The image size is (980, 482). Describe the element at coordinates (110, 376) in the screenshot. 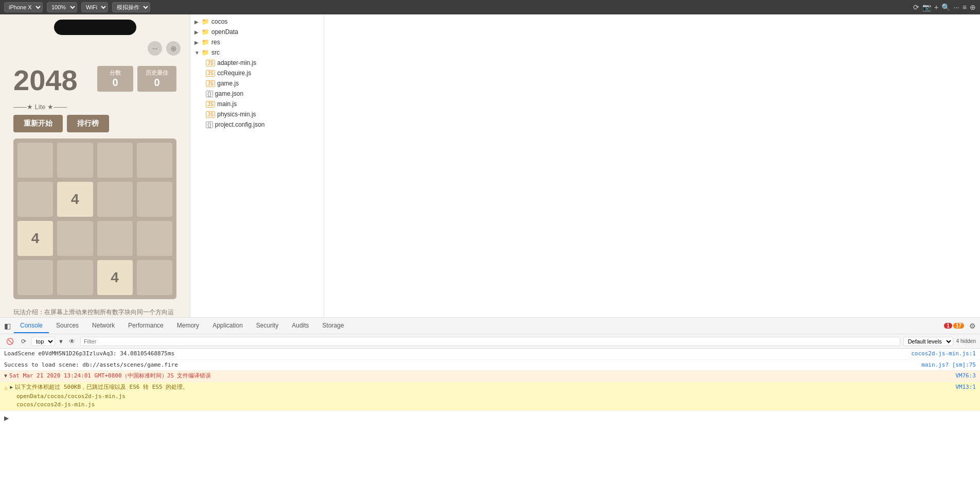

I see `log-text-3: Sat Mar 21 2020 13:24:01 GMT+0800（中国标准时间…` at that location.